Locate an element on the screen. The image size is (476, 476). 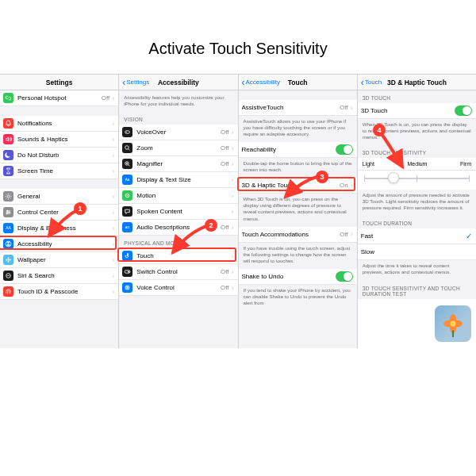
footer: If you have trouble using the touch scre… is located at coordinates (298, 255).